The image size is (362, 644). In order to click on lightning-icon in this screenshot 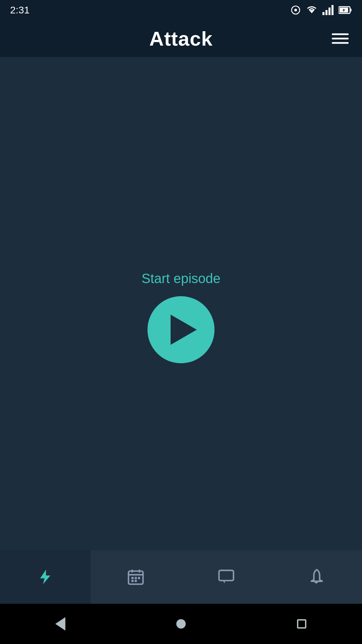, I will do `click(45, 577)`.